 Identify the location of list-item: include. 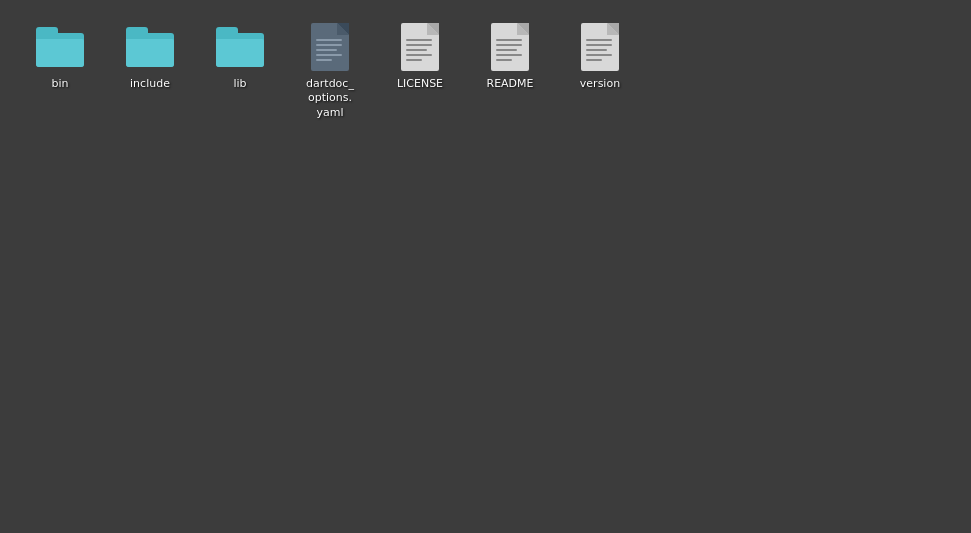
(150, 72).